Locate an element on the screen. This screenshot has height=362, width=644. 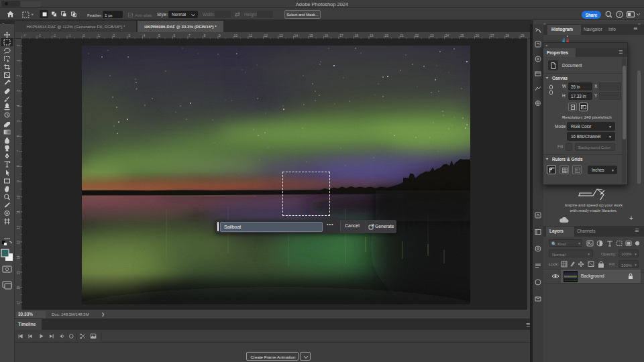
svg-text: -2 is located at coordinates (55, 36).